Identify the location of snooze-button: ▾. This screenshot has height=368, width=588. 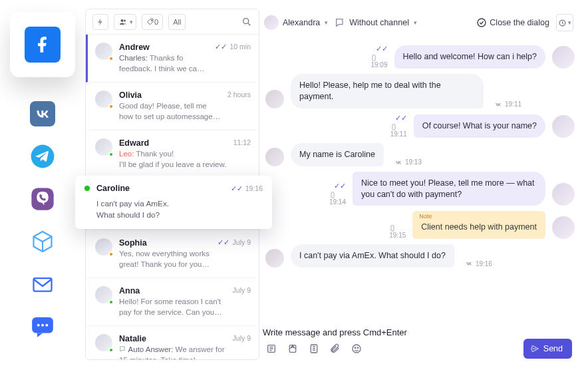
(565, 23).